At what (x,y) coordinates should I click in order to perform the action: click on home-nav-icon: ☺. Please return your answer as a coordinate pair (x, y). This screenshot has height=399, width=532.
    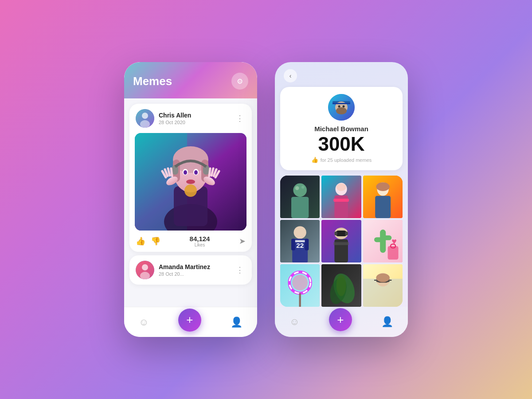
    Looking at the image, I should click on (144, 322).